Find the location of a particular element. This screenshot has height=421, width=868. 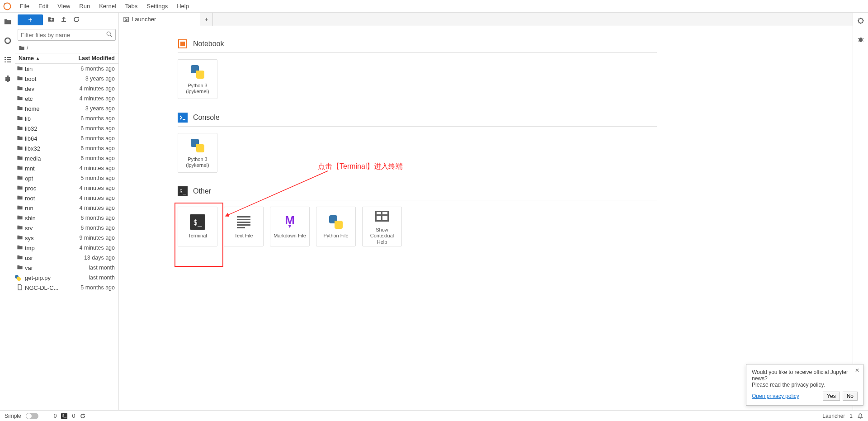

menu-tabs: Tabs is located at coordinates (131, 6).